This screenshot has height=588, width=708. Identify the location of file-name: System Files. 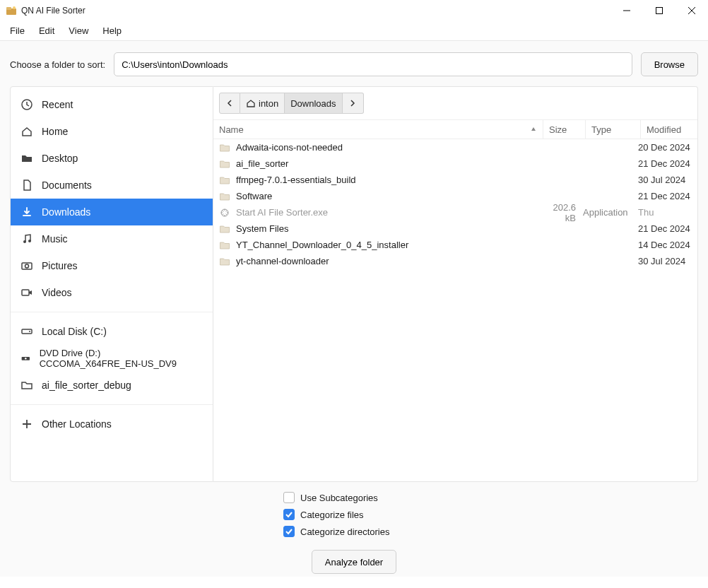
(389, 229).